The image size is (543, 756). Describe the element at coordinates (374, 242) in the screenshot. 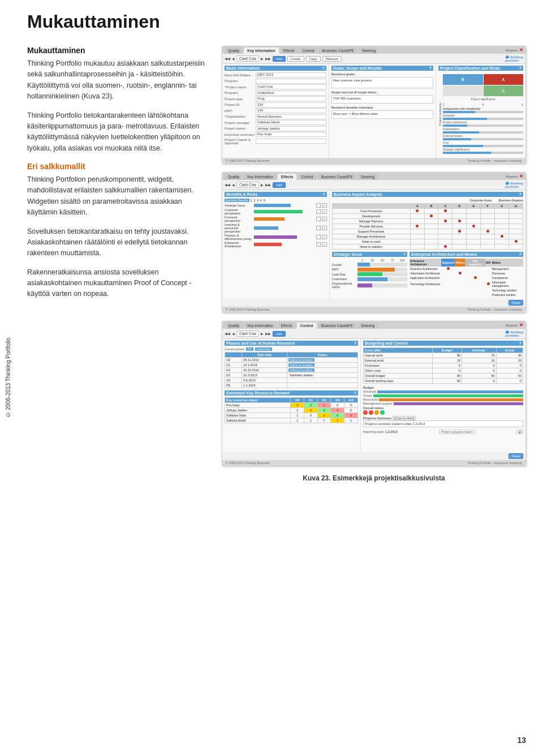

I see `screenshot-2: Quality Key Information Effects Control …` at that location.